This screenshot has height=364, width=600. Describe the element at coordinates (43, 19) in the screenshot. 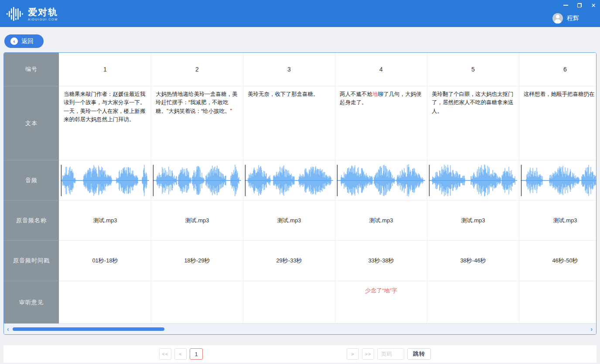

I see `brand-domain: AIDUIGUI.COM` at that location.